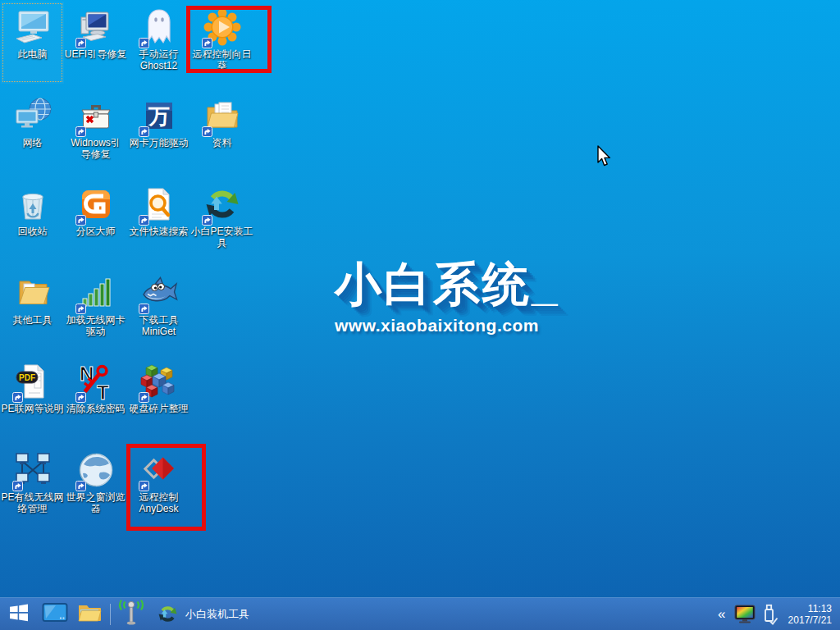  I want to click on file-explorer-button, so click(89, 614).